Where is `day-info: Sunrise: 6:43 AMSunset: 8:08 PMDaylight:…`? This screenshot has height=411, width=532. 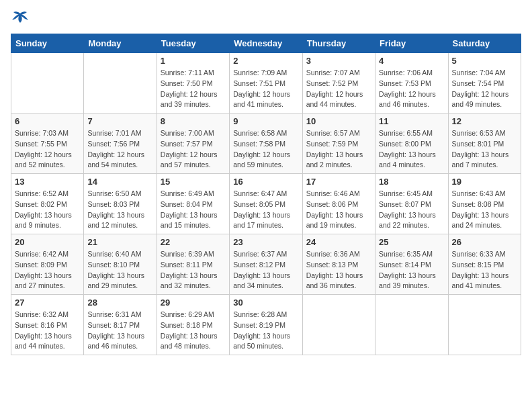 day-info: Sunrise: 6:43 AMSunset: 8:08 PMDaylight:… is located at coordinates (485, 210).